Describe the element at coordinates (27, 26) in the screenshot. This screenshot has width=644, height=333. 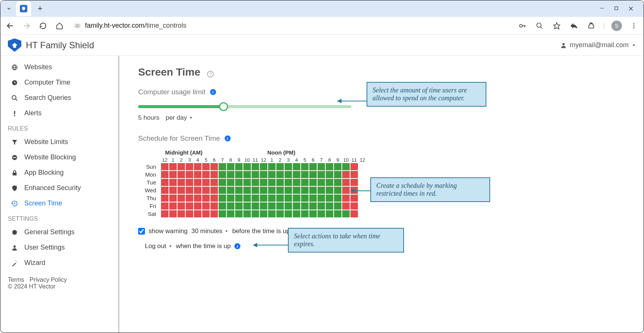
I see `forward-button` at that location.